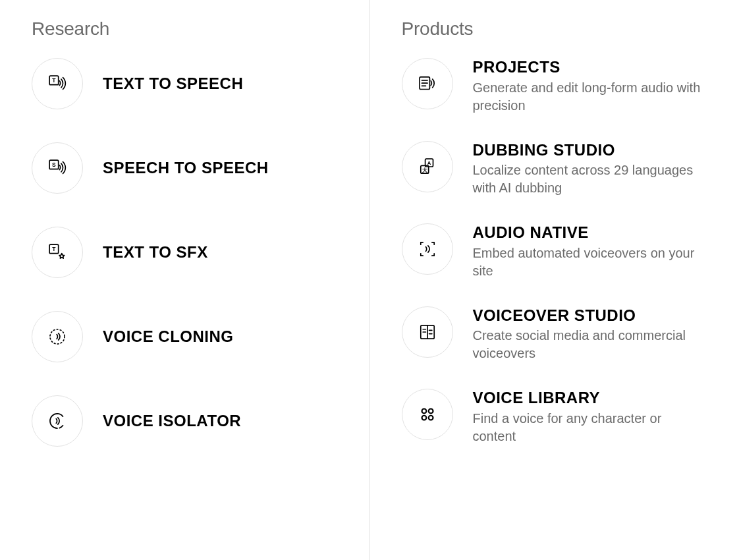 This screenshot has height=560, width=739. What do you see at coordinates (424, 170) in the screenshot?
I see `svg-text: 大` at bounding box center [424, 170].